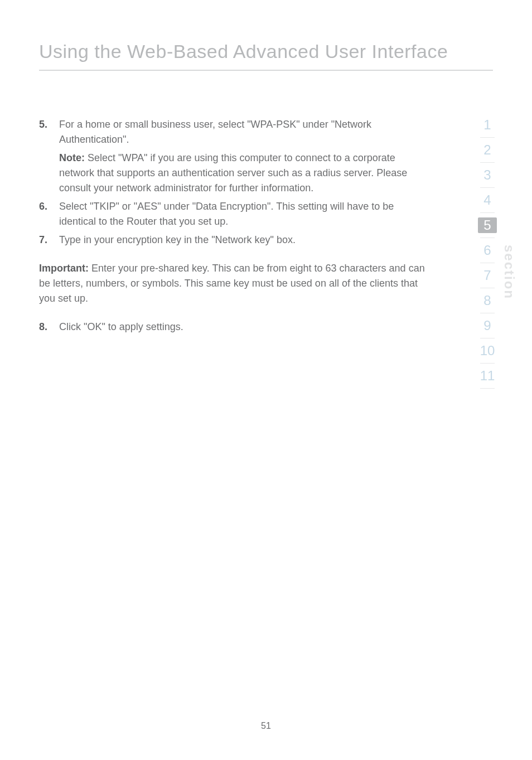 This screenshot has width=532, height=760. What do you see at coordinates (244, 214) in the screenshot?
I see `step-6-body: Select "TKIP" or "AES" under "Data Encry…` at bounding box center [244, 214].